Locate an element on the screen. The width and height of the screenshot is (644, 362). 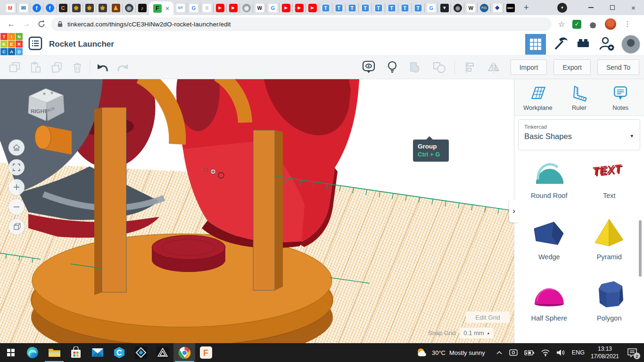
taskbar-clock: 13:13 17/08/2021 is located at coordinates (605, 353).